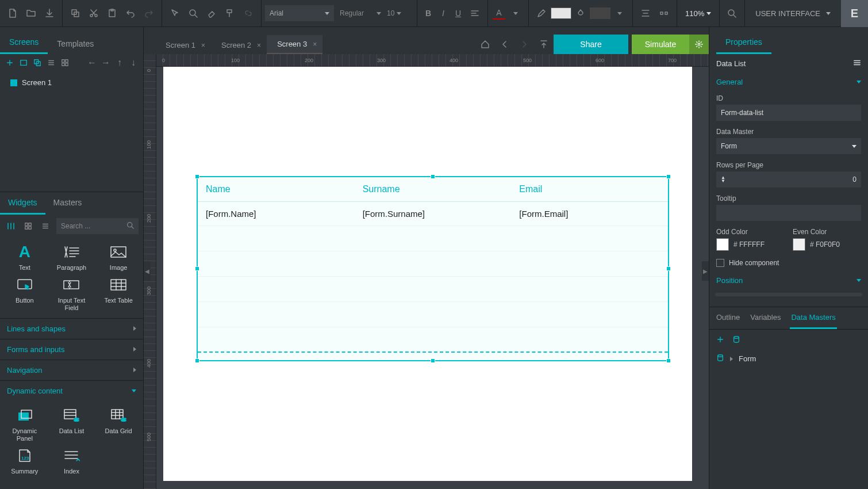  Describe the element at coordinates (516, 13) in the screenshot. I see `text-color-dropdown` at that location.